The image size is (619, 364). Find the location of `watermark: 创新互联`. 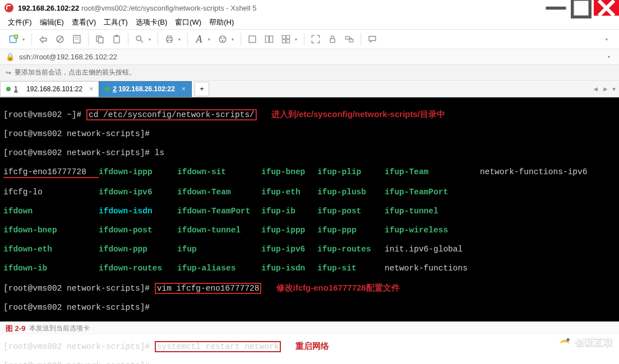

watermark: 创新互联 is located at coordinates (585, 342).